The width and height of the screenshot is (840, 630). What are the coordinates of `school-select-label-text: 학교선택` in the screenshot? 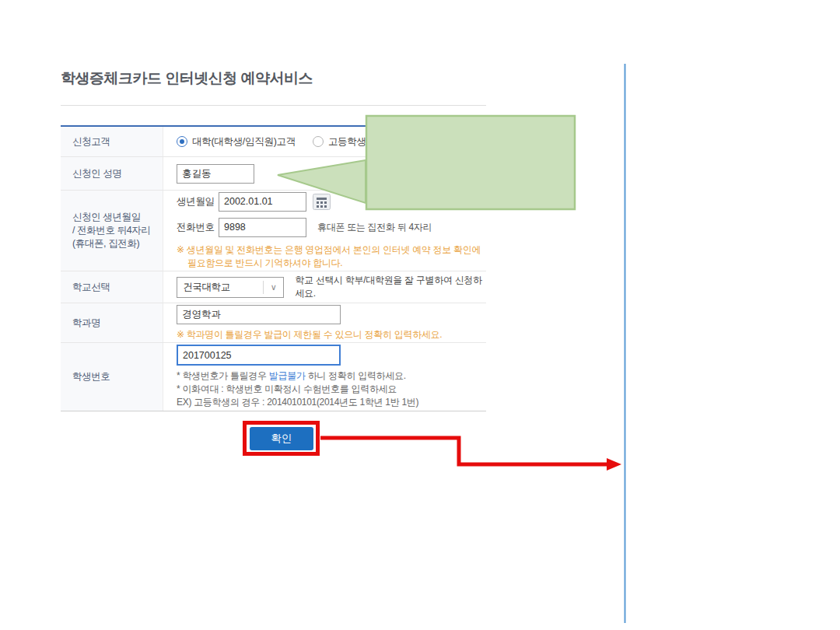 It's located at (117, 288).